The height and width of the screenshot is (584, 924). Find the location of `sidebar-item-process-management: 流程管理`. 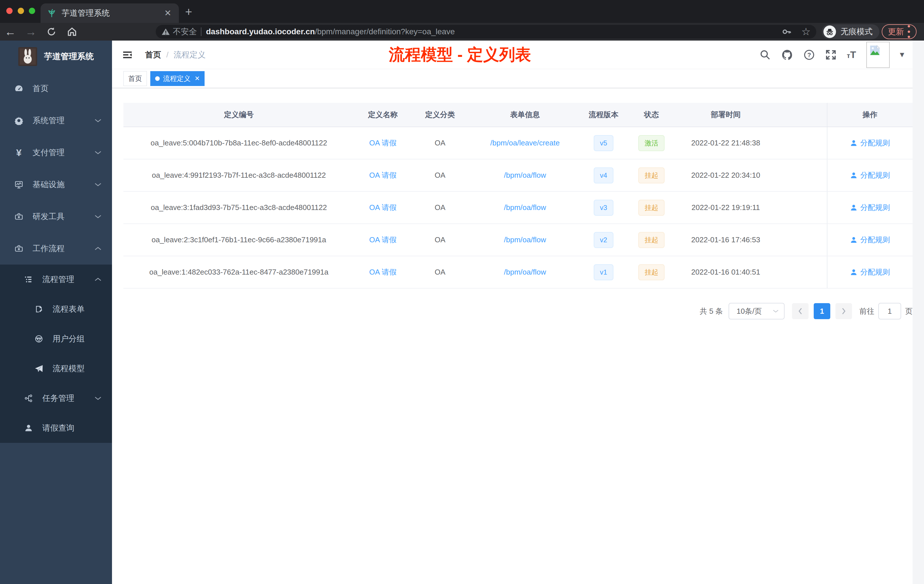

sidebar-item-process-management: 流程管理 is located at coordinates (56, 279).